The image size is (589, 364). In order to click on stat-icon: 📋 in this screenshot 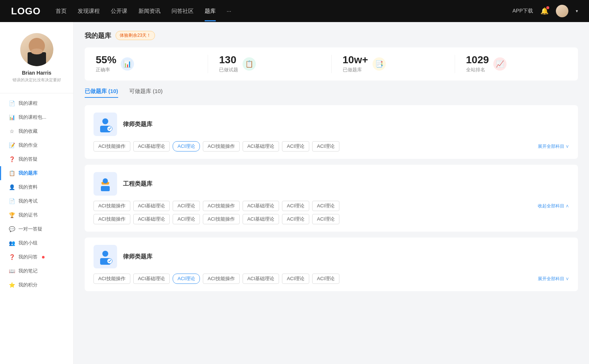, I will do `click(249, 64)`.